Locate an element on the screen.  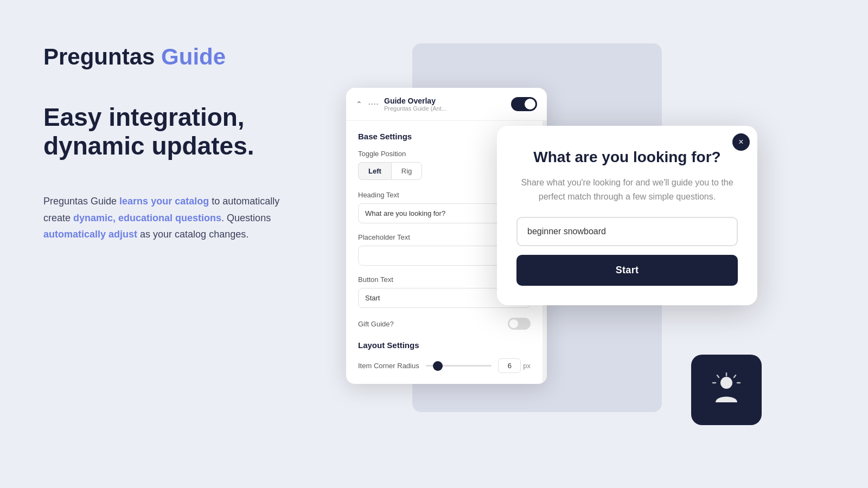
avatar-bulb-button is located at coordinates (726, 390).